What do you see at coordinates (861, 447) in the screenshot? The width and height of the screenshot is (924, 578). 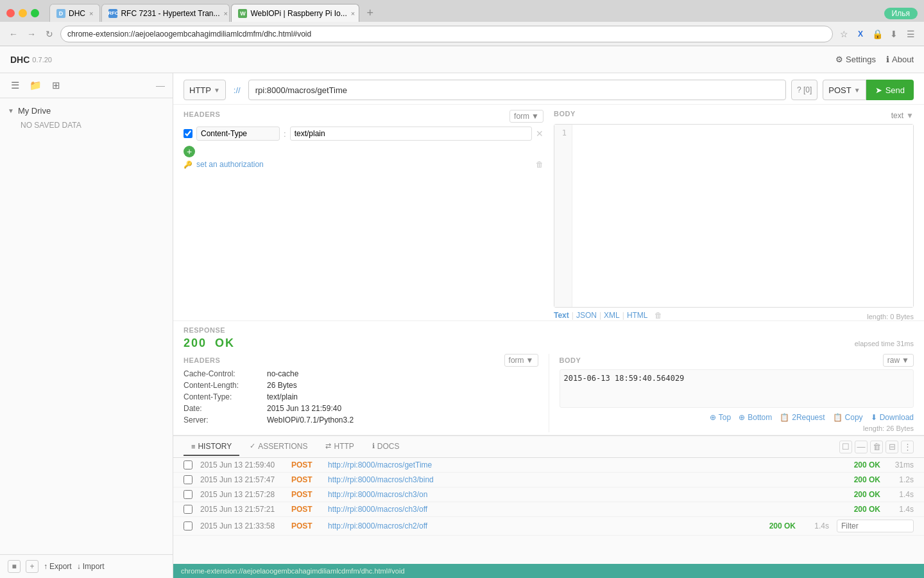 I see `history-minimize: —` at bounding box center [861, 447].